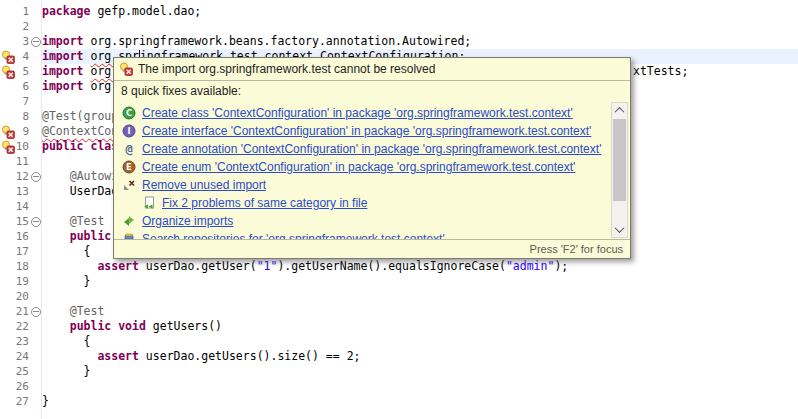 The height and width of the screenshot is (419, 798). Describe the element at coordinates (188, 221) in the screenshot. I see `quick-fix-link: Organize imports` at that location.